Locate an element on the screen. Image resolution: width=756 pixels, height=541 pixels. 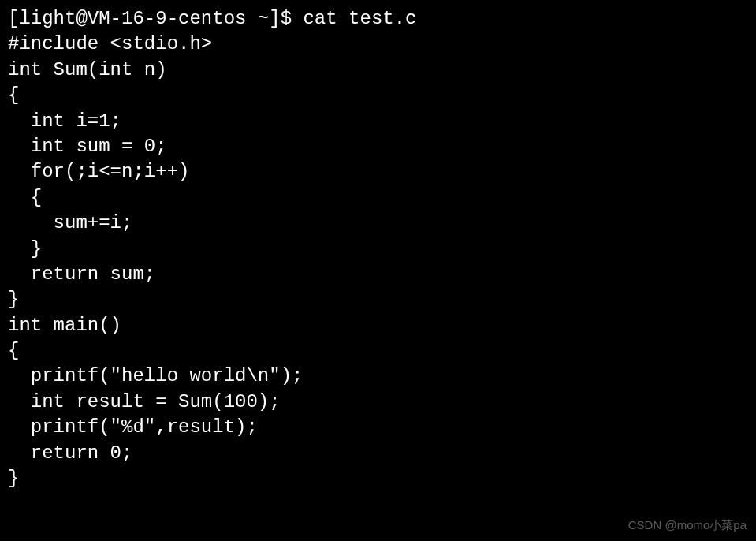
code-line: return sum; is located at coordinates (378, 274).